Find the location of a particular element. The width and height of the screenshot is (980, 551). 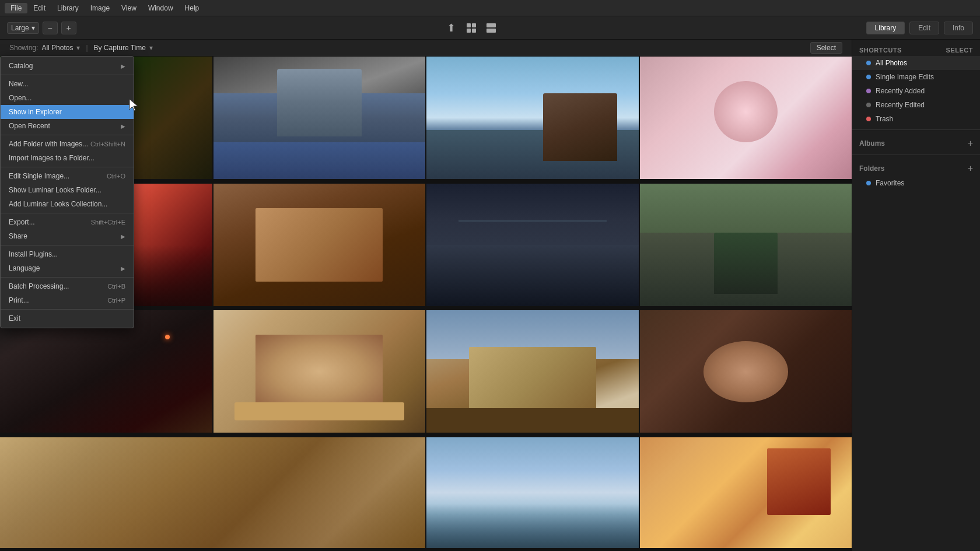

select-button: Select is located at coordinates (826, 48).